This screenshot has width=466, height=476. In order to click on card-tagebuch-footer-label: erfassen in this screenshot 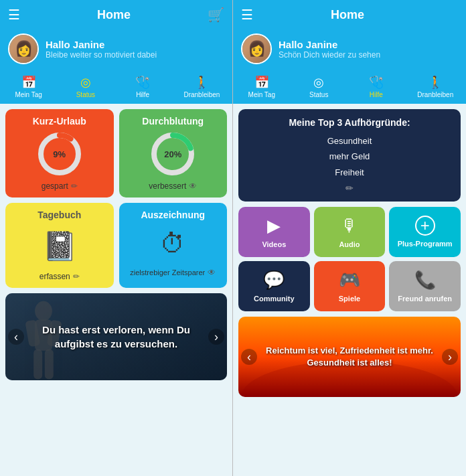, I will do `click(55, 276)`.